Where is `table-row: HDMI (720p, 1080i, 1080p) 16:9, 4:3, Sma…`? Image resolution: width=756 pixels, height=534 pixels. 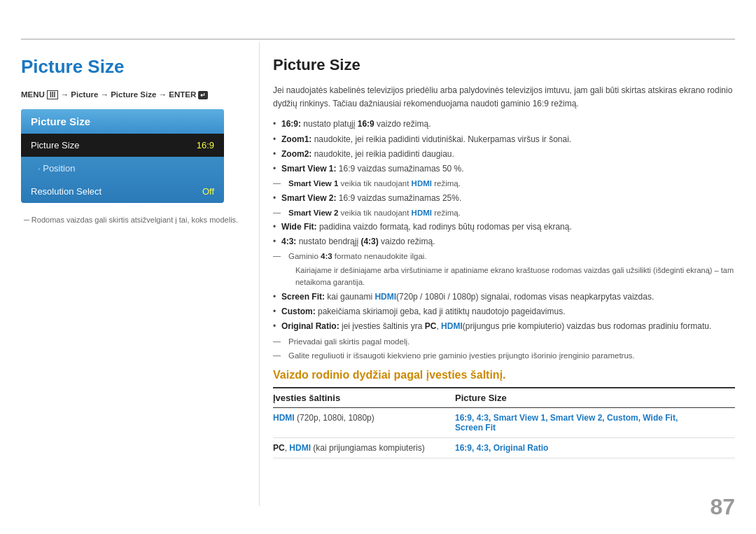 table-row: HDMI (720p, 1080i, 1080p) 16:9, 4:3, Sma… is located at coordinates (504, 423).